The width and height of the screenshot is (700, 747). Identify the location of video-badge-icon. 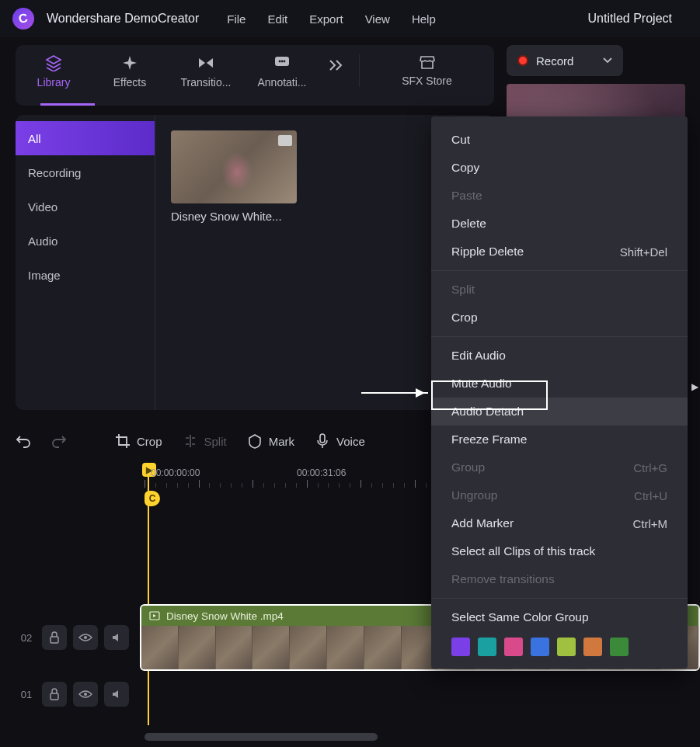
(285, 141).